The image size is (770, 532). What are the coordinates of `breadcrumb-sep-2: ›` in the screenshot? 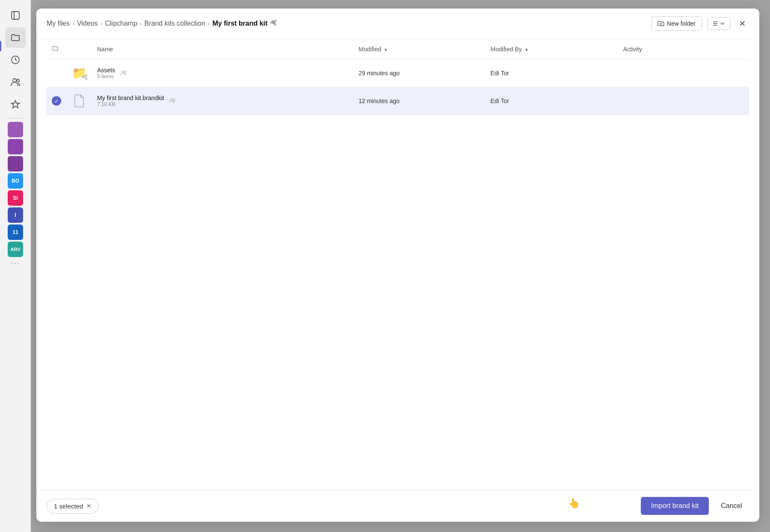 It's located at (102, 24).